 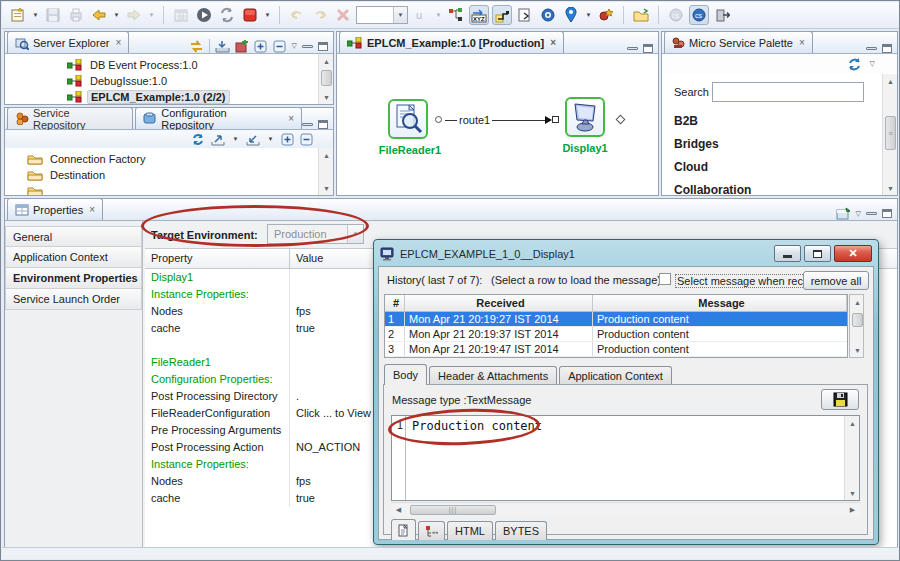 I want to click on update-icon: u, so click(x=421, y=15).